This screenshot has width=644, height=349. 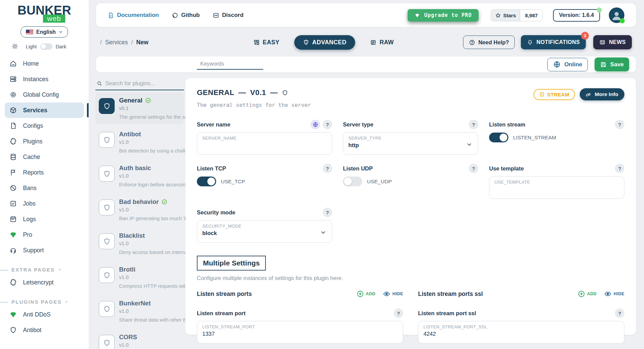 I want to click on user-avatar, so click(x=617, y=15).